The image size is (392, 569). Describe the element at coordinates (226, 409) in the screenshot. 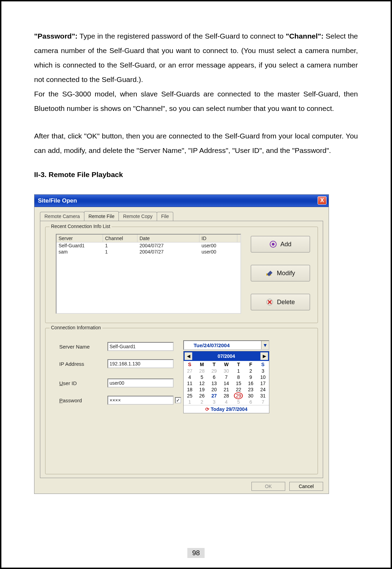

I see `calendar-today-link: ⟳Today 29/7/2004` at that location.